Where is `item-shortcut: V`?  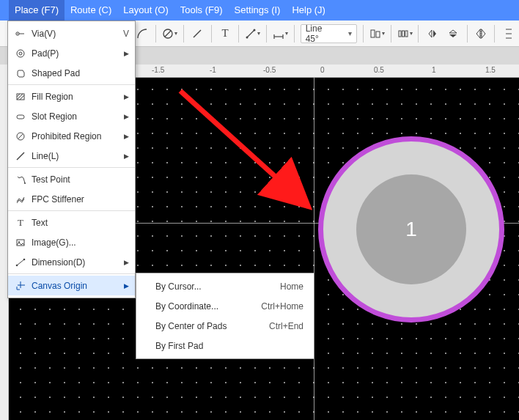 item-shortcut: V is located at coordinates (126, 34).